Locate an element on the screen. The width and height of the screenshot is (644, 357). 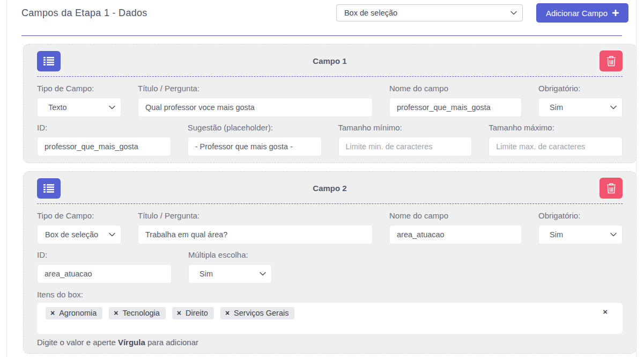
box-items-input: ×Agronomia×Tecnologia×Direito×Serviços G… is located at coordinates (330, 318).